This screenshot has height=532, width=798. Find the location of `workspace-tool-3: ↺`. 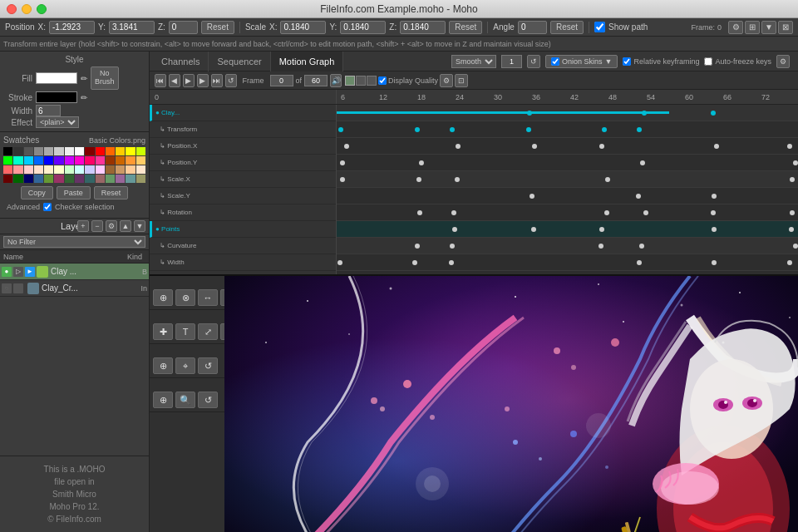

workspace-tool-3: ↺ is located at coordinates (208, 400).